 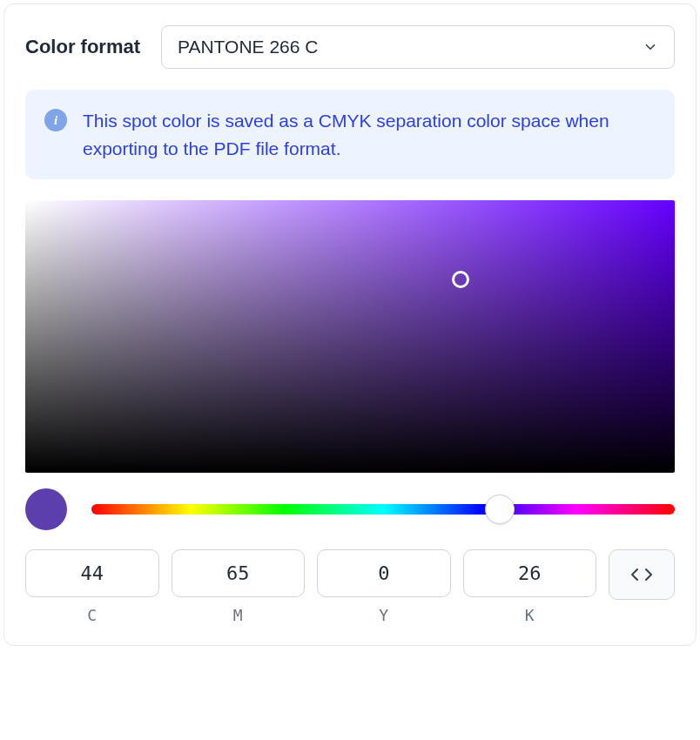 I want to click on color-mode-toggle, so click(x=642, y=575).